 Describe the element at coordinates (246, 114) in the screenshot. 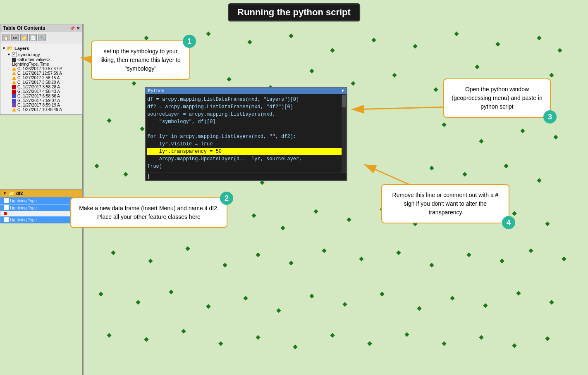

I see `python-line-3: sourceLayer = arcpy.mapping.ListLayers(m…` at that location.